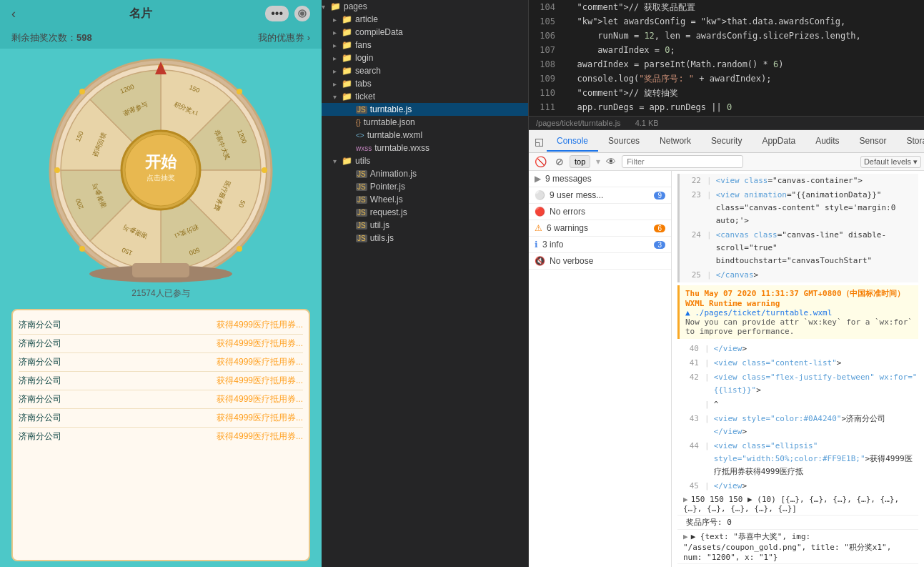 The image size is (924, 567). I want to click on tree-item-login: ▸📁login, so click(424, 58).